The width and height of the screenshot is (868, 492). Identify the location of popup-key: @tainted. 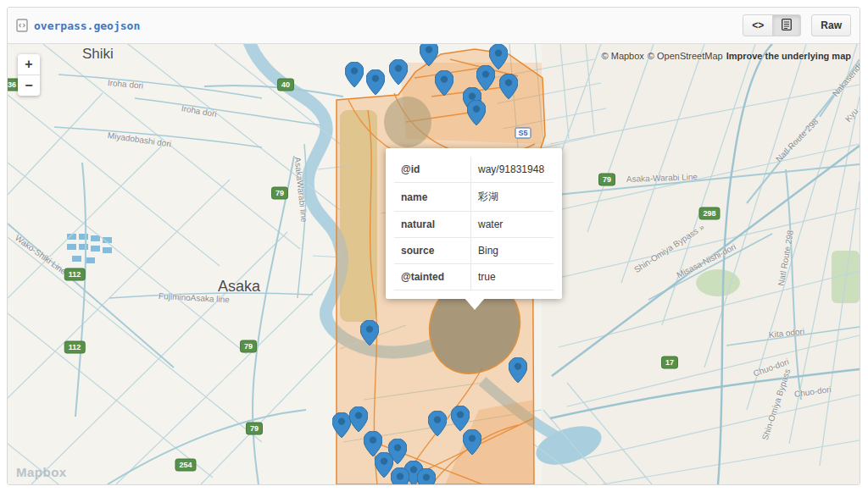
(432, 278).